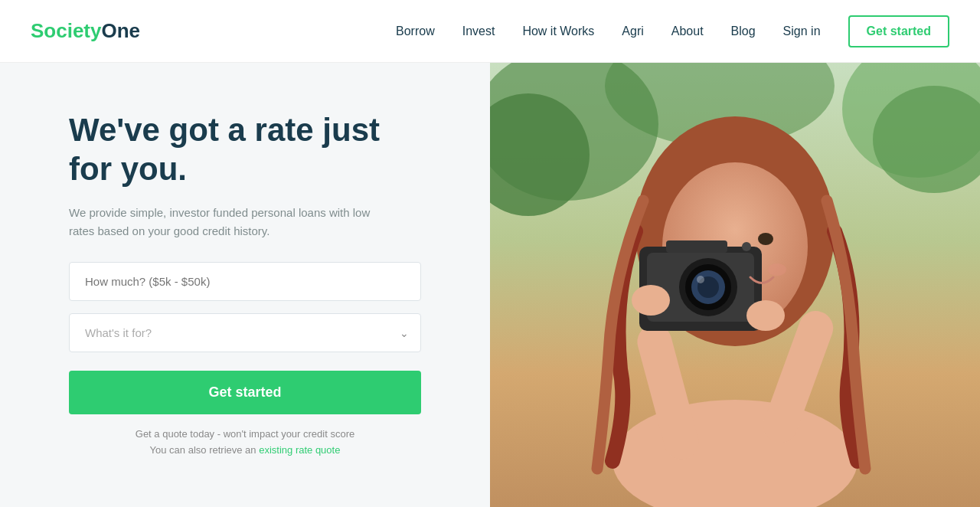 This screenshot has height=507, width=980. What do you see at coordinates (299, 450) in the screenshot?
I see `existing-rate-quote-link: existing rate quote` at bounding box center [299, 450].